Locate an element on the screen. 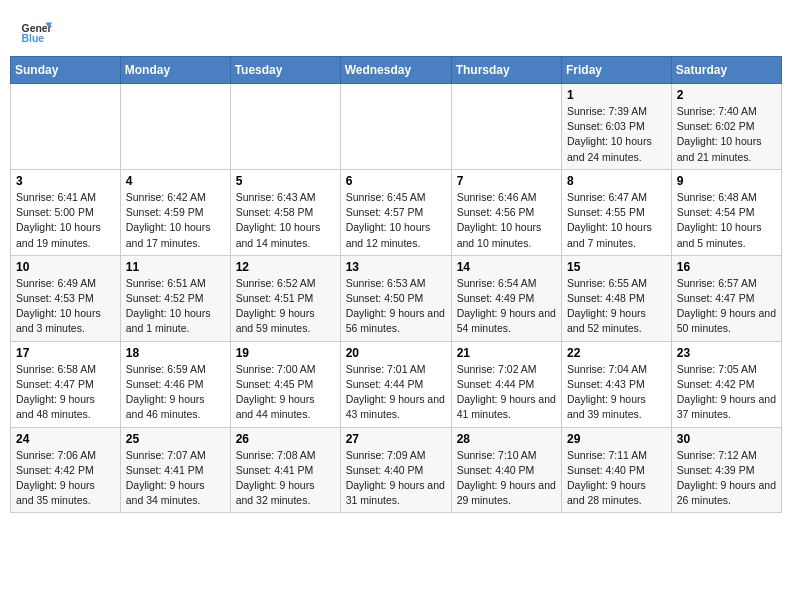 The width and height of the screenshot is (792, 612). day-number: 15 is located at coordinates (616, 267).